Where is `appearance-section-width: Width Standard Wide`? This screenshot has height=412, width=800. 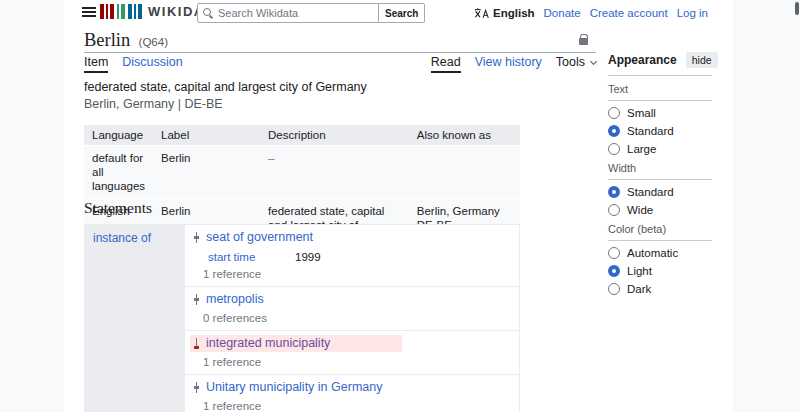
appearance-section-width: Width Standard Wide is located at coordinates (660, 186).